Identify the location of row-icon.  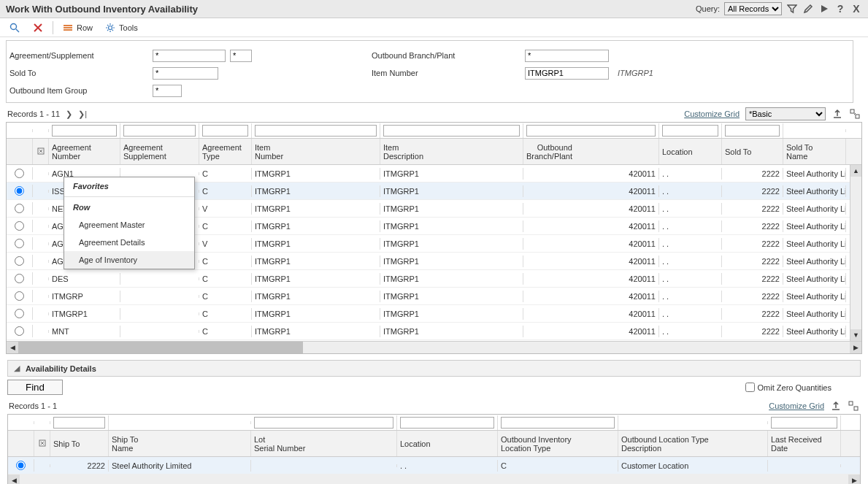
(68, 28).